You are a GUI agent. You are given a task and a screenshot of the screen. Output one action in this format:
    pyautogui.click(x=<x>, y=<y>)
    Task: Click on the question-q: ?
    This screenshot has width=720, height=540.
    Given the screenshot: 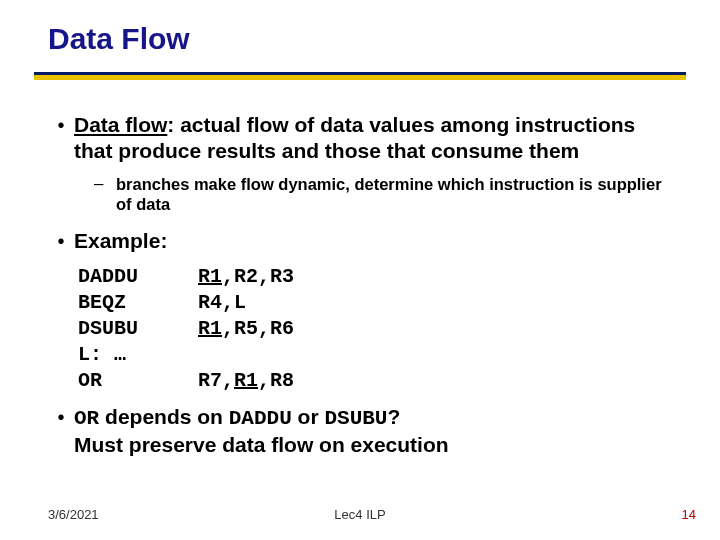 What is the action you would take?
    pyautogui.click(x=394, y=416)
    